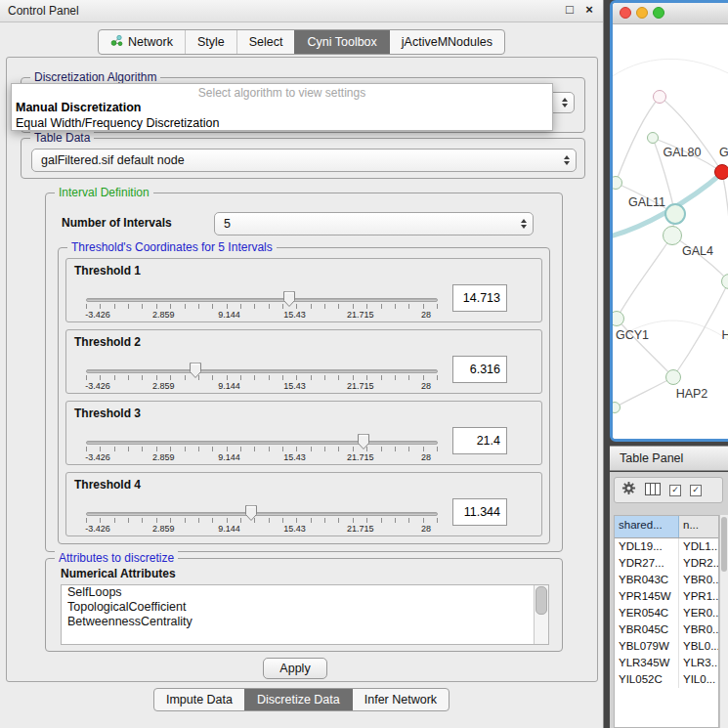 The width and height of the screenshot is (728, 728). What do you see at coordinates (666, 614) in the screenshot?
I see `table-row: YER054CYER0...` at bounding box center [666, 614].